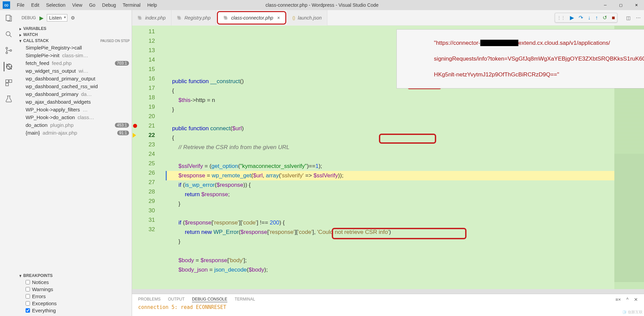 This screenshot has width=644, height=316. Describe the element at coordinates (75, 55) in the screenshot. I see `stack-frame: SimplePie->initclass-sim…` at that location.